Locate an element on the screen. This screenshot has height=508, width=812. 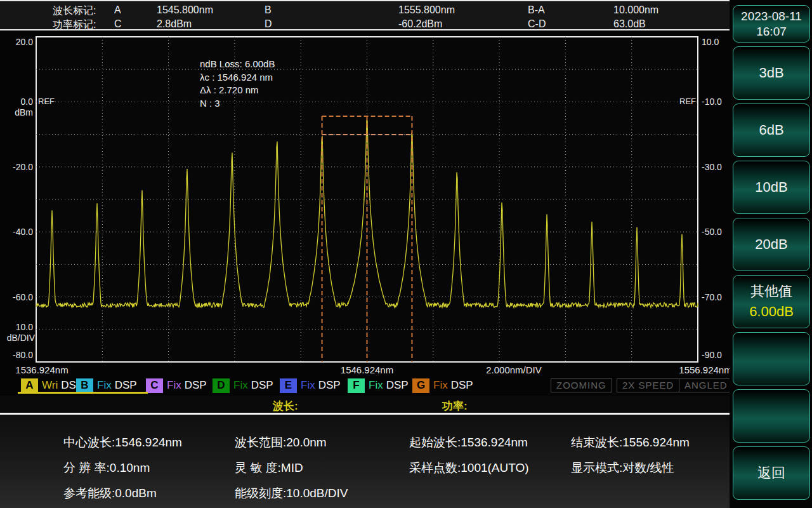
annotation-line: ndB Loss: 6.00dB is located at coordinates (237, 64).